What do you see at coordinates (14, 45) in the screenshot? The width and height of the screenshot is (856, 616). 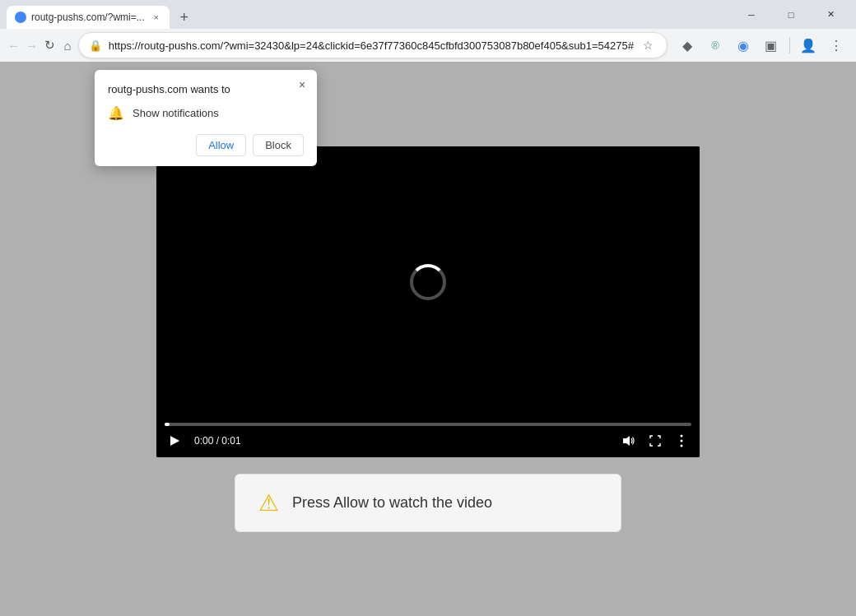 I see `back-button: ←` at bounding box center [14, 45].